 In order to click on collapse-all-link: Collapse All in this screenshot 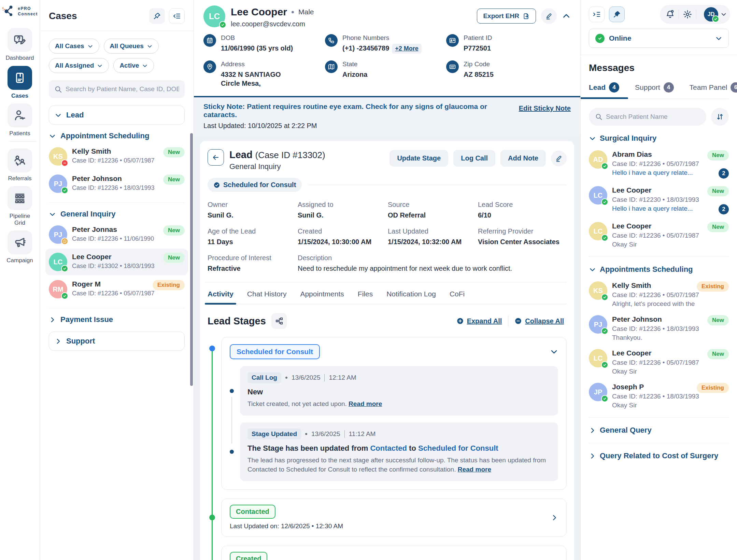, I will do `click(539, 321)`.